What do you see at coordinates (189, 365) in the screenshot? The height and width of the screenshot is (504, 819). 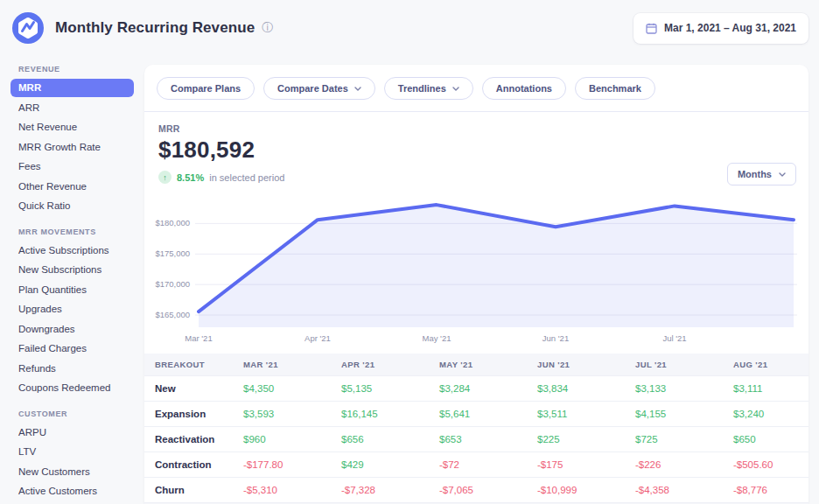 I see `column-header-breakout: BREAKOUT` at bounding box center [189, 365].